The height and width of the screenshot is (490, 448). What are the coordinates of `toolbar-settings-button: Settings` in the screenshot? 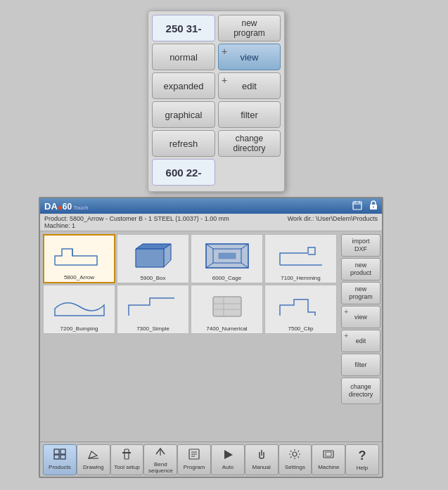 It's located at (295, 460).